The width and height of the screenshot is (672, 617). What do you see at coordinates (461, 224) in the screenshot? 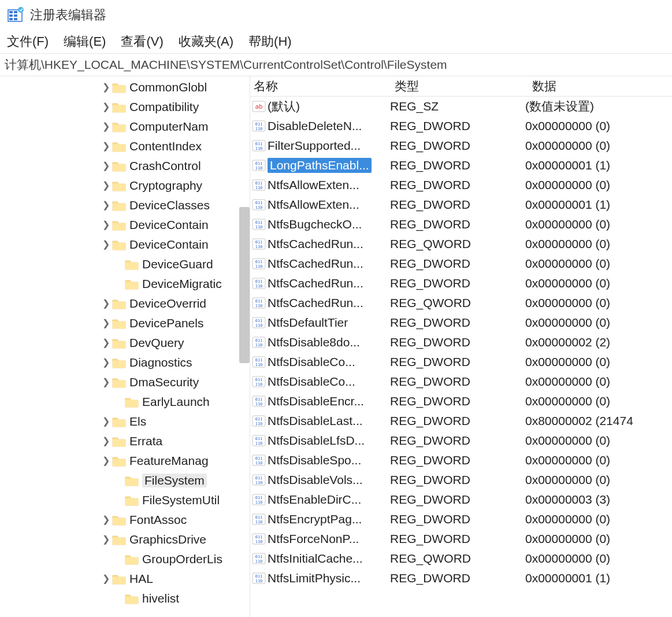
I see `value-row: NtfsBugcheckO...REG_DWORD0x00000000 (0)` at bounding box center [461, 224].